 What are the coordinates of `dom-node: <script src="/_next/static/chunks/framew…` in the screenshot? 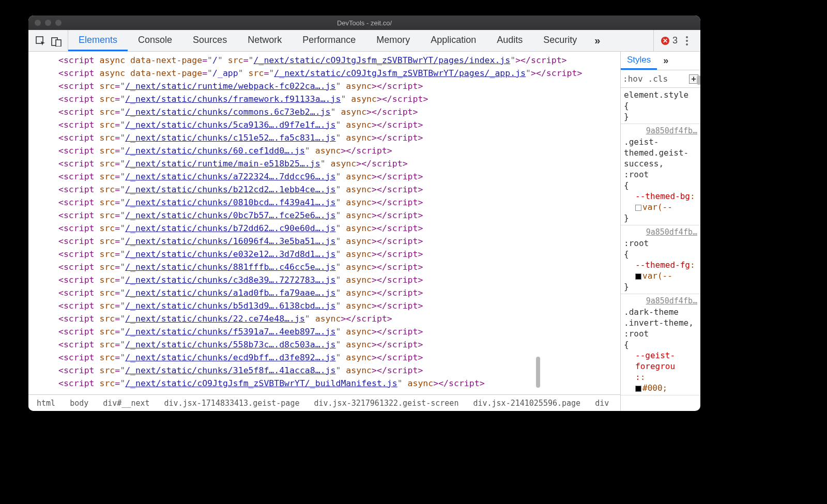 It's located at (327, 99).